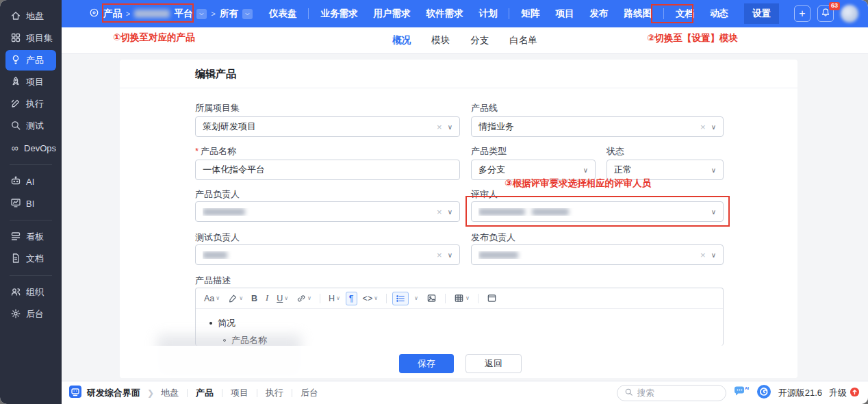  I want to click on svg-text: AI, so click(747, 388).